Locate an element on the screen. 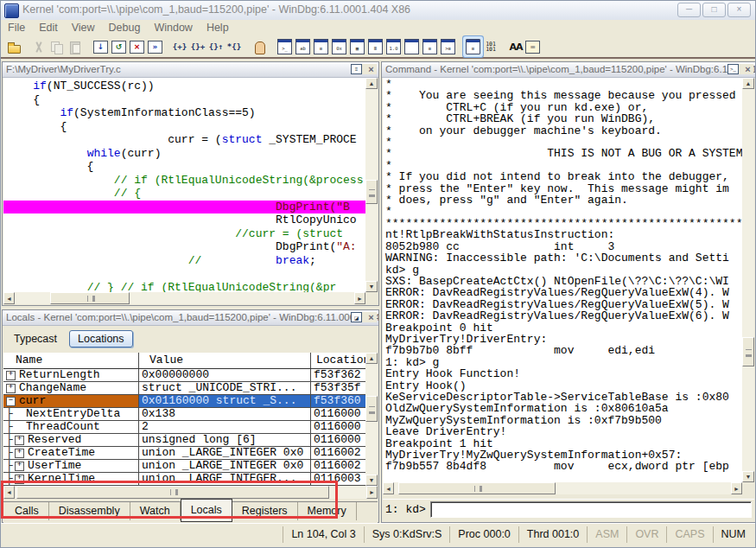 Image resolution: width=756 pixels, height=548 pixels. menu-file: File is located at coordinates (16, 28).